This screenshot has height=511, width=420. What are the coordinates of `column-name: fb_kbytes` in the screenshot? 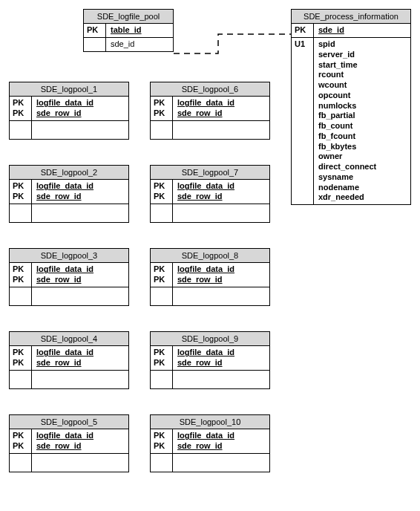 It's located at (362, 147).